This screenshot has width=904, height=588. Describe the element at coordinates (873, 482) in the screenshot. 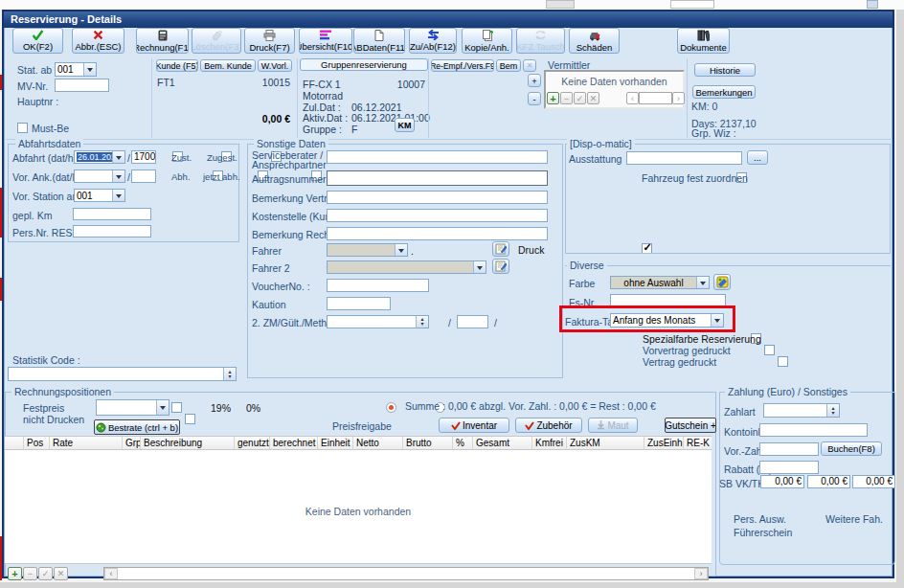

I see `sb-value-3: 0,00 €` at that location.